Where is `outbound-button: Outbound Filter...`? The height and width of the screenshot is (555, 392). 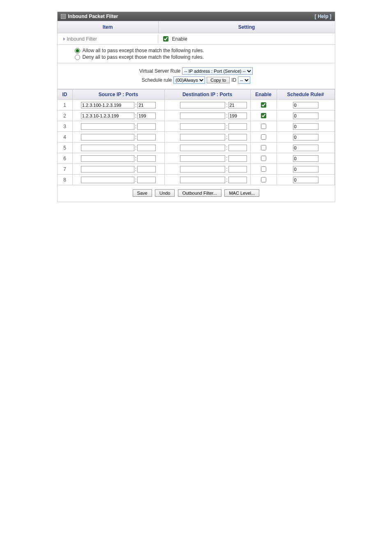
outbound-button: Outbound Filter... is located at coordinates (200, 193).